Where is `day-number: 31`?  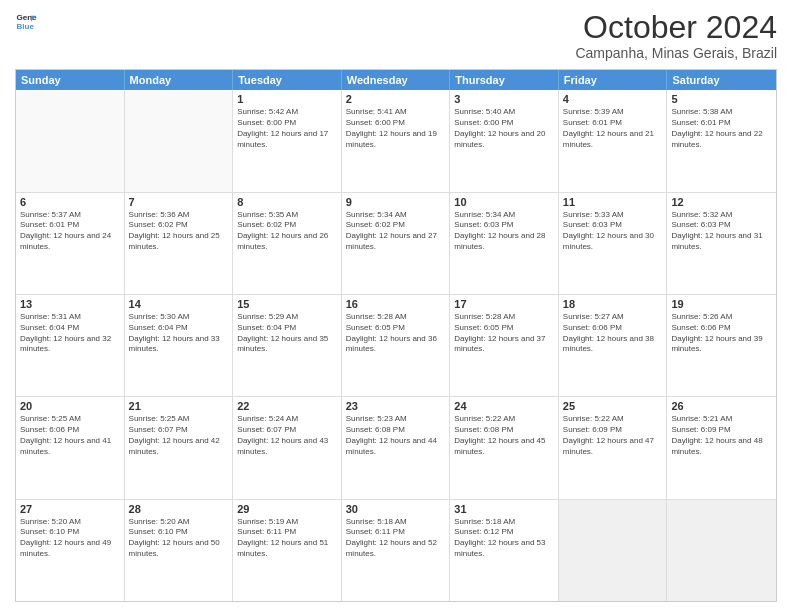
day-number: 31 is located at coordinates (504, 509).